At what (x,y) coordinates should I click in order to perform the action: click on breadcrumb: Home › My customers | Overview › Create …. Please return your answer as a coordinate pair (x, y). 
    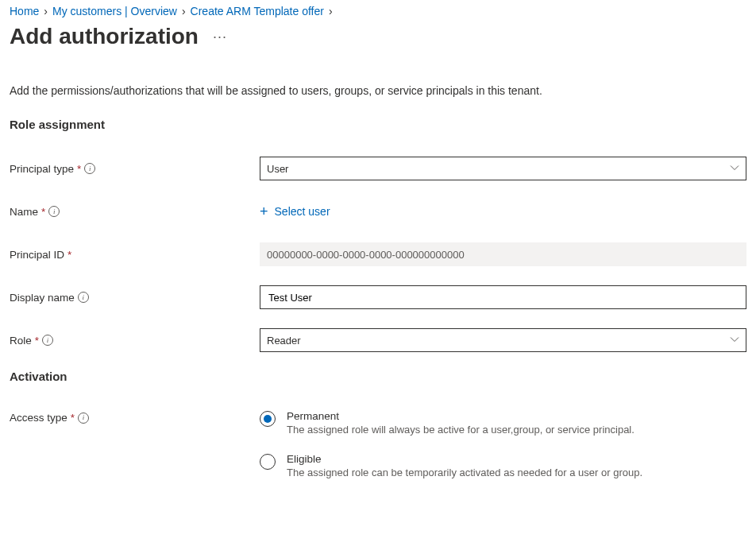
    Looking at the image, I should click on (378, 10).